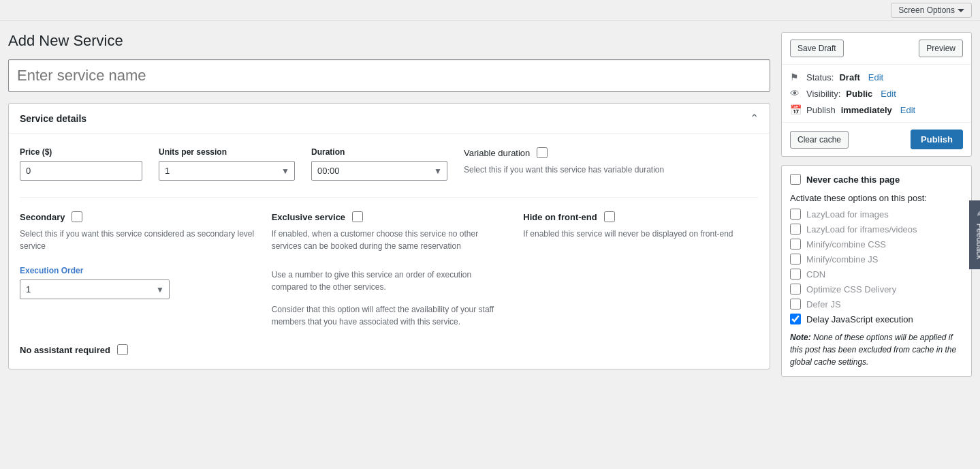 The height and width of the screenshot is (469, 980). What do you see at coordinates (876, 350) in the screenshot?
I see `cache-note: Note: None of these options will be appl…` at bounding box center [876, 350].